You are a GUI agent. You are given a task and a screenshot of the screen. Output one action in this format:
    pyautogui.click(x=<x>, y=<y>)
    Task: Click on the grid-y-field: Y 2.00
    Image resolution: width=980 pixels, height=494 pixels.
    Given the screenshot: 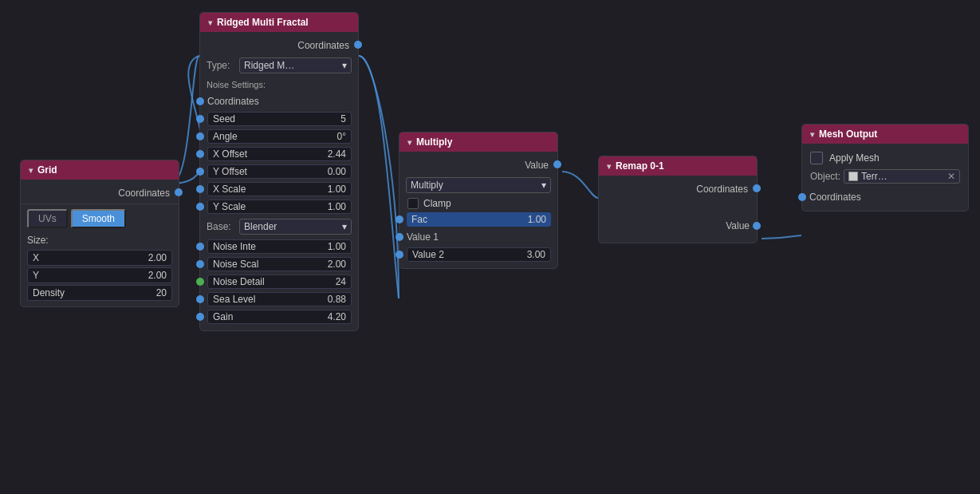 What is the action you would take?
    pyautogui.click(x=100, y=275)
    